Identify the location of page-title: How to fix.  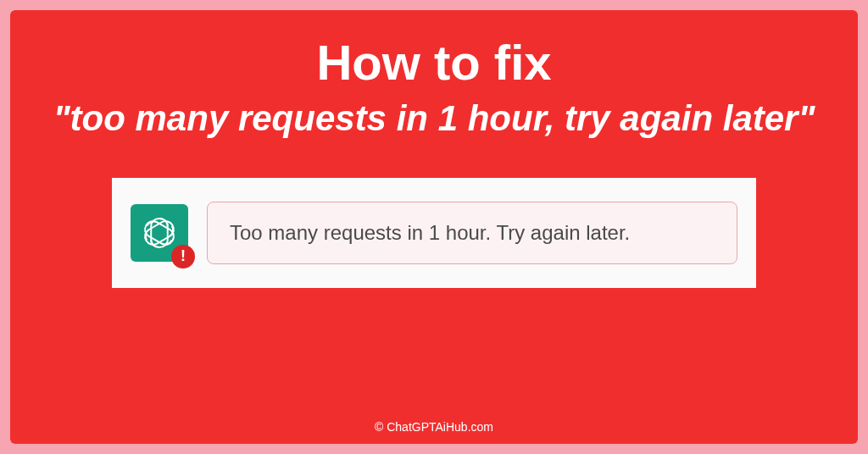
(434, 63).